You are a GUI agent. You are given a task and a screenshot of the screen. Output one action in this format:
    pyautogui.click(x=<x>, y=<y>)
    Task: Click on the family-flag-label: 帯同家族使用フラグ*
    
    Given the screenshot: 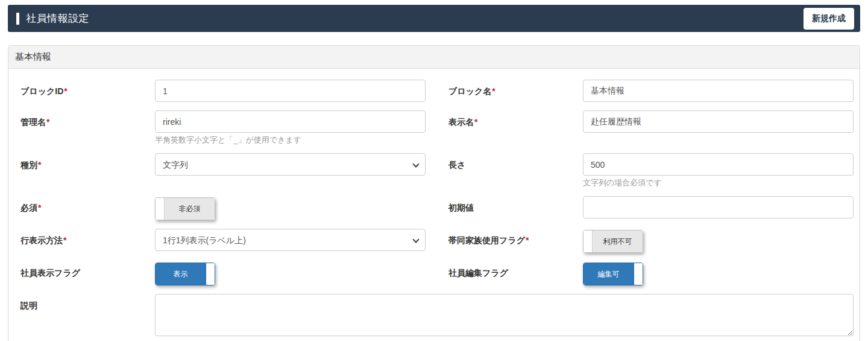 What is the action you would take?
    pyautogui.click(x=512, y=237)
    